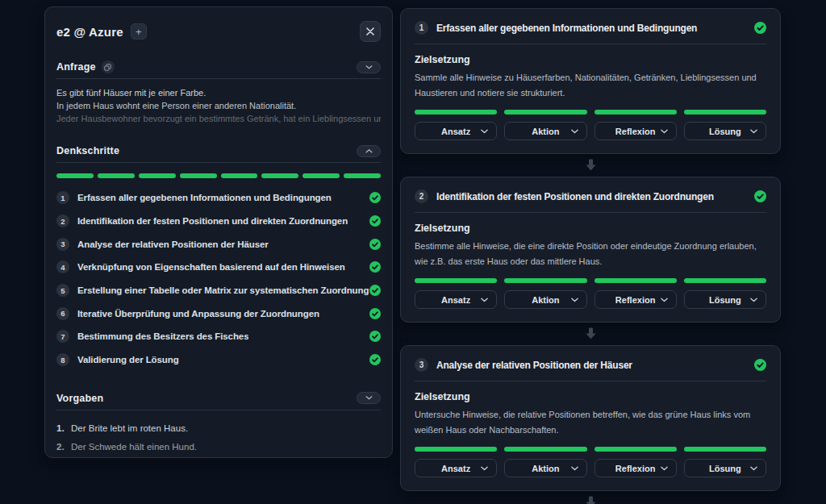 The height and width of the screenshot is (504, 826). Describe the element at coordinates (369, 398) in the screenshot. I see `vorgaben-collapse-button` at that location.